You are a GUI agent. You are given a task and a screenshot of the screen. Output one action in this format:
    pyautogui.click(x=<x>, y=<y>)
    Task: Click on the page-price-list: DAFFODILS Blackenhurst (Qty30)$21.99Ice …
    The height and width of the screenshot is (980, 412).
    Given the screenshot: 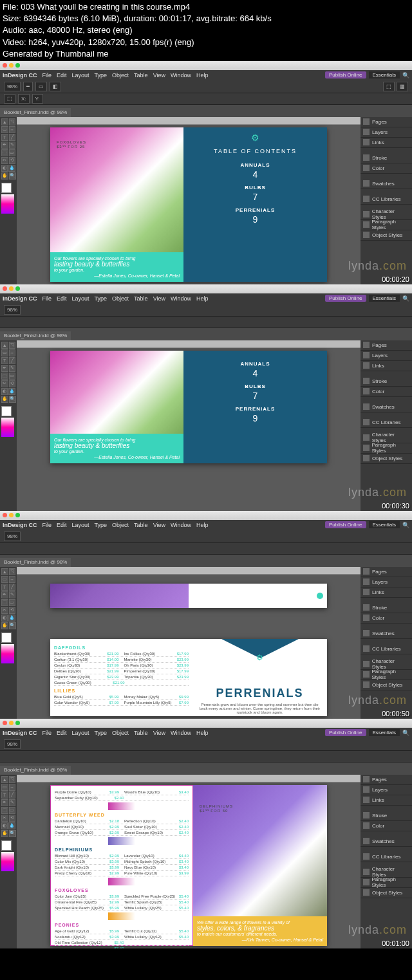 What is the action you would take?
    pyautogui.click(x=121, y=678)
    